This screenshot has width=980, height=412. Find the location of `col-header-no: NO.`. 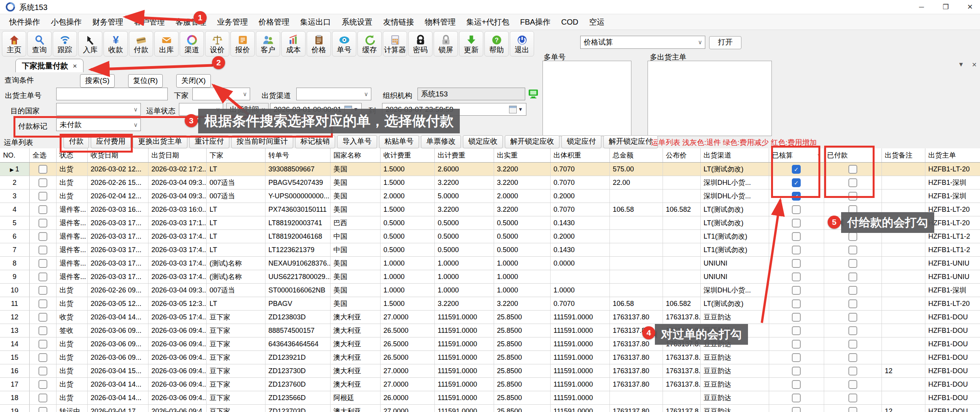

col-header-no: NO. is located at coordinates (15, 155).